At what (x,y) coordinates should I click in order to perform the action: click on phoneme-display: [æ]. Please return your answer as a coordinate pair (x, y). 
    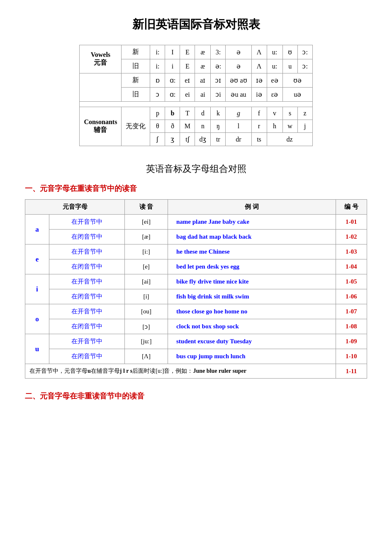
    Looking at the image, I should click on (146, 237).